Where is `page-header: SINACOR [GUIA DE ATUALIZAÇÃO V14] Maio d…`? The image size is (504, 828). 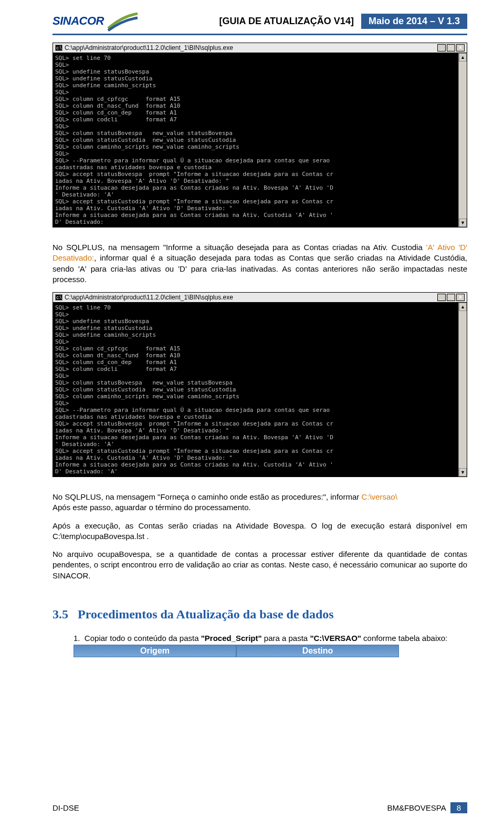
page-header: SINACOR [GUIA DE ATUALIZAÇÃO V14] Maio d… is located at coordinates (260, 21).